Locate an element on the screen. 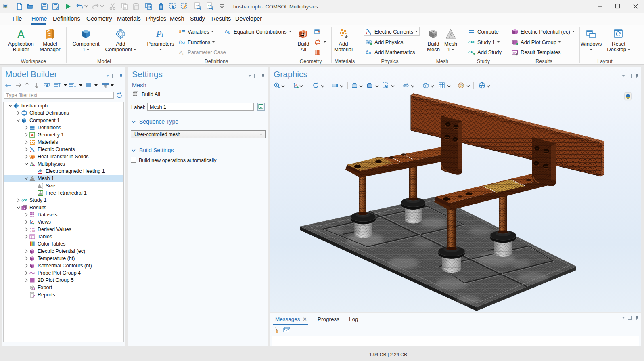  svg-text: A is located at coordinates (21, 34).